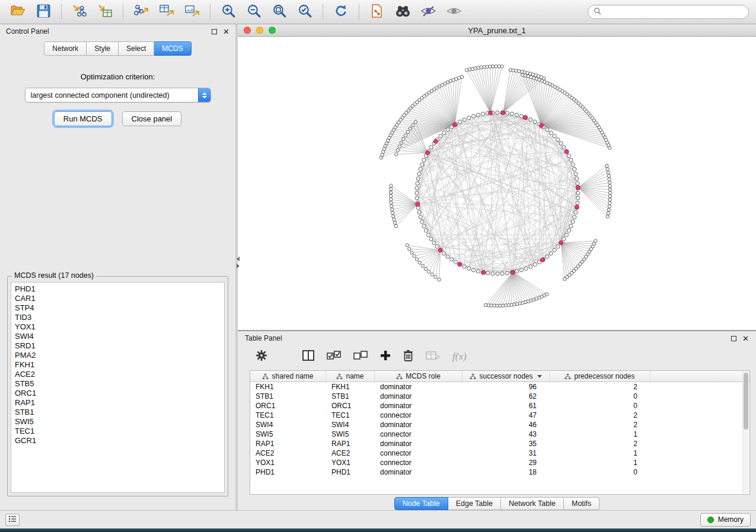  I want to click on unselect-all-columns-button, so click(361, 357).